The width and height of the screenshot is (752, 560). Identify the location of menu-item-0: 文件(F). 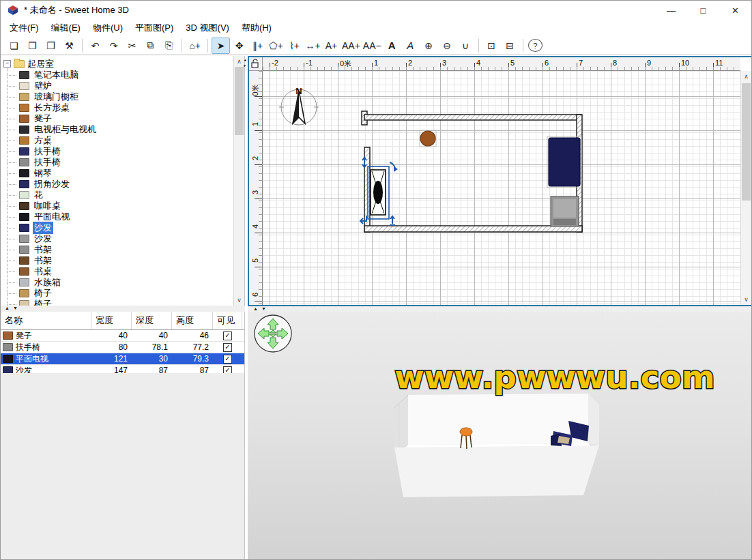
(25, 28).